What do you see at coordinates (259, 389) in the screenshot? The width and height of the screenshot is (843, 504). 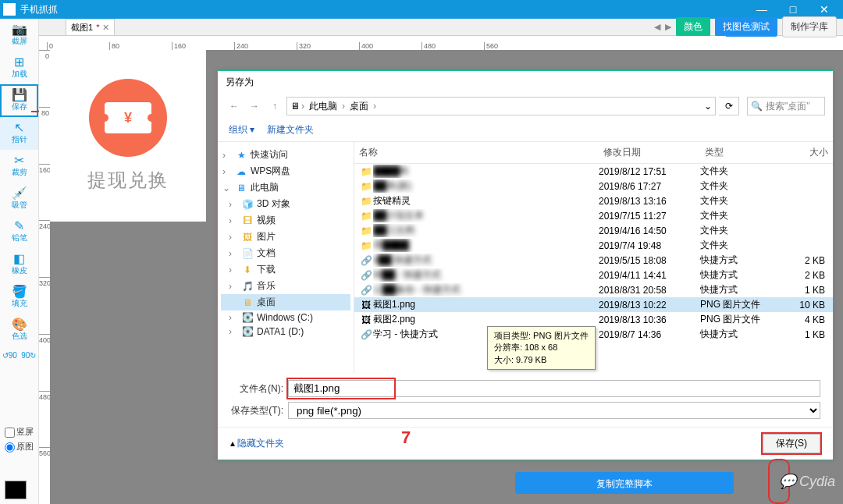 I see `filename-label: 文件名(N):` at bounding box center [259, 389].